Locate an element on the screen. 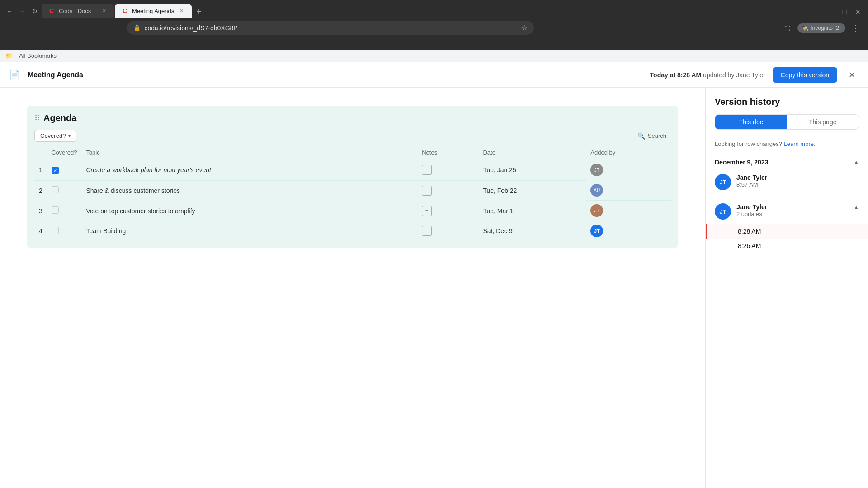 The width and height of the screenshot is (868, 488). table-row: 2Share & discuss customer stories≡Tue, F… is located at coordinates (353, 191).